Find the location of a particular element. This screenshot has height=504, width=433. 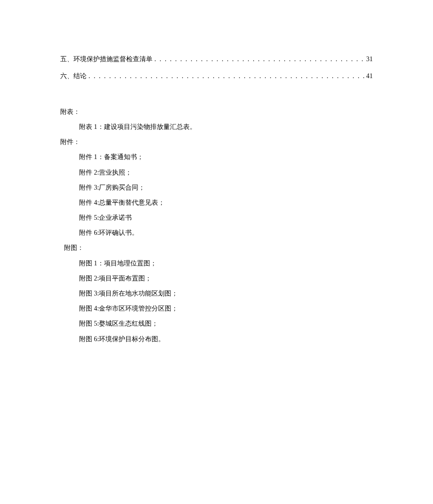

futu-heading: 附图： is located at coordinates (218, 248).